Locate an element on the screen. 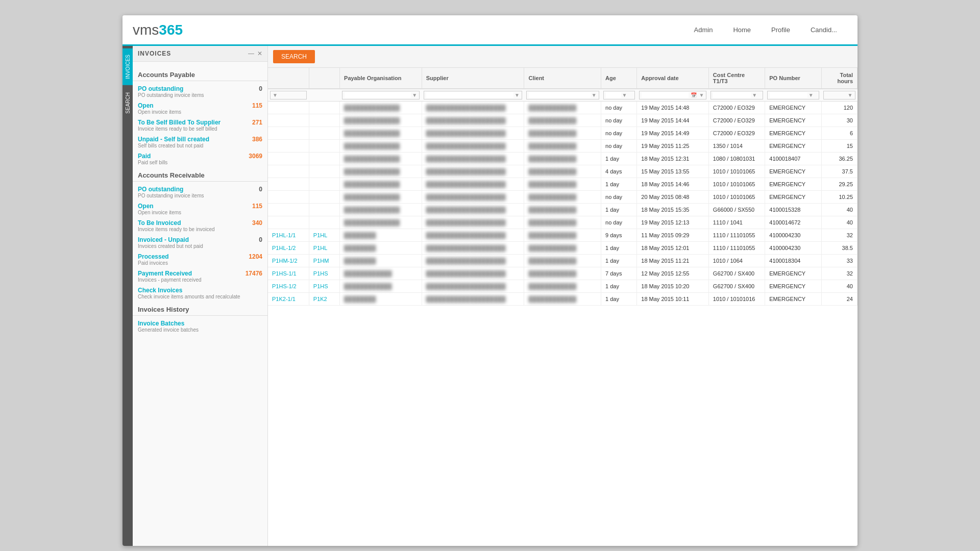 The height and width of the screenshot is (551, 980). left-panel: INVOICES — ✕ Accounts Payable PO outstan… is located at coordinates (200, 296).